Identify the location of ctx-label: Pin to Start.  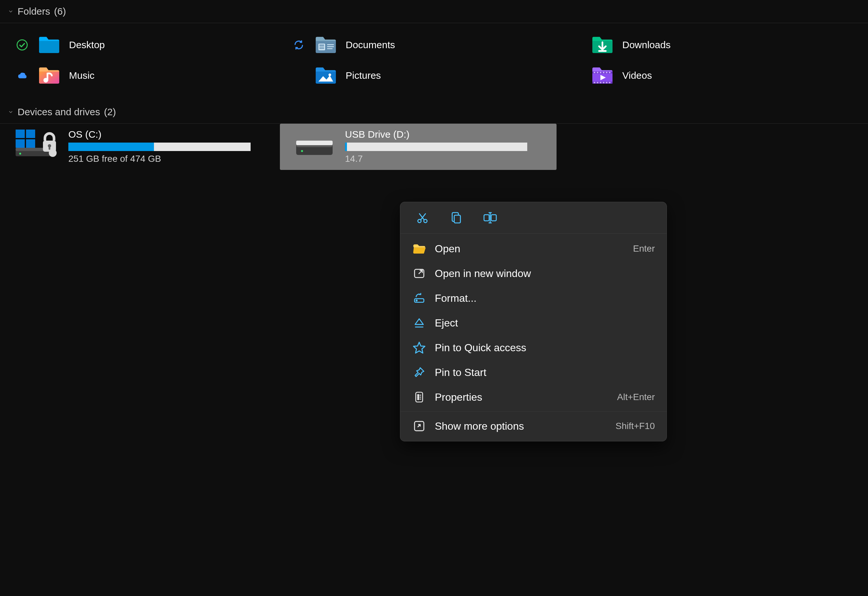
(541, 373).